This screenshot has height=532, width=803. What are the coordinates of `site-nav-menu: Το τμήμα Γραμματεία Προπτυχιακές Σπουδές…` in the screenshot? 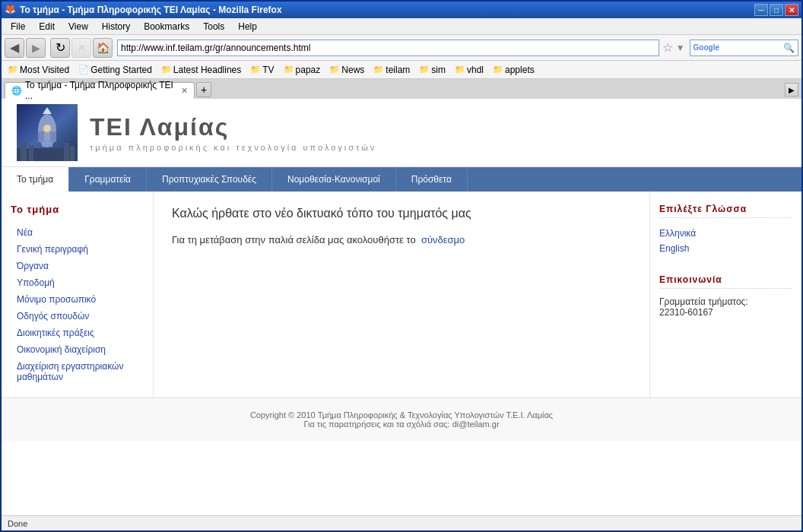 It's located at (402, 179).